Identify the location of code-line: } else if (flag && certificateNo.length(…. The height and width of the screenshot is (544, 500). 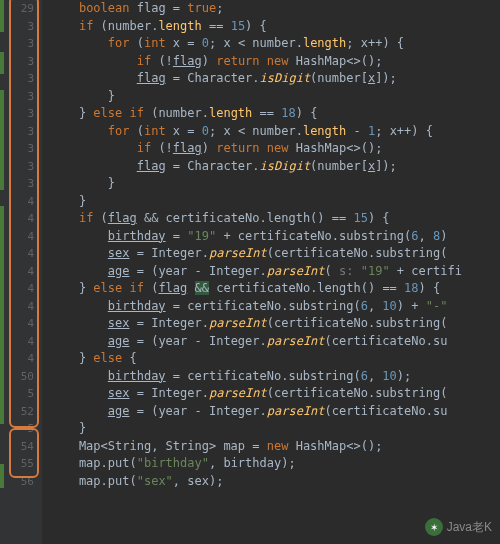
(275, 289).